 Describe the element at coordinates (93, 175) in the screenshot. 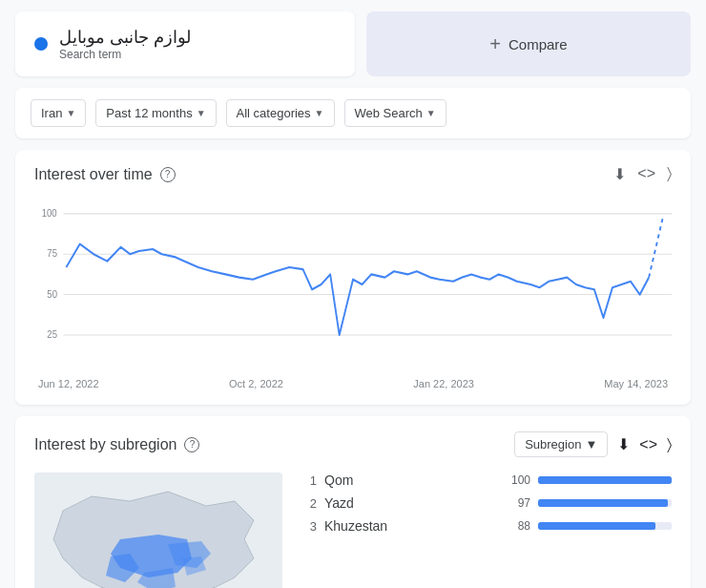

I see `chart-title: Interest over time` at that location.